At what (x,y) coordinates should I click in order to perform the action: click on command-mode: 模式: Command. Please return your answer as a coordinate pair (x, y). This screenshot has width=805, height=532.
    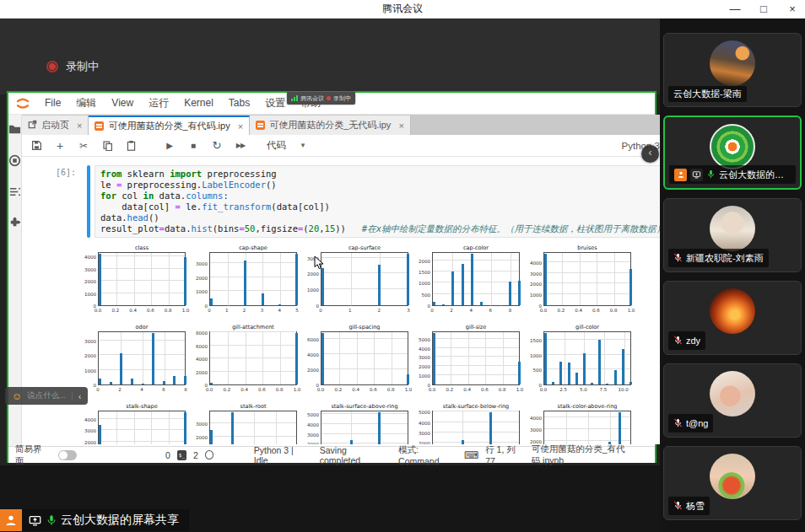
    Looking at the image, I should click on (428, 455).